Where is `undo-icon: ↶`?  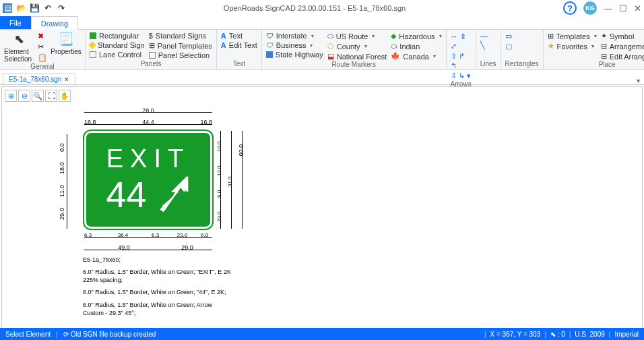 undo-icon: ↶ is located at coordinates (48, 8).